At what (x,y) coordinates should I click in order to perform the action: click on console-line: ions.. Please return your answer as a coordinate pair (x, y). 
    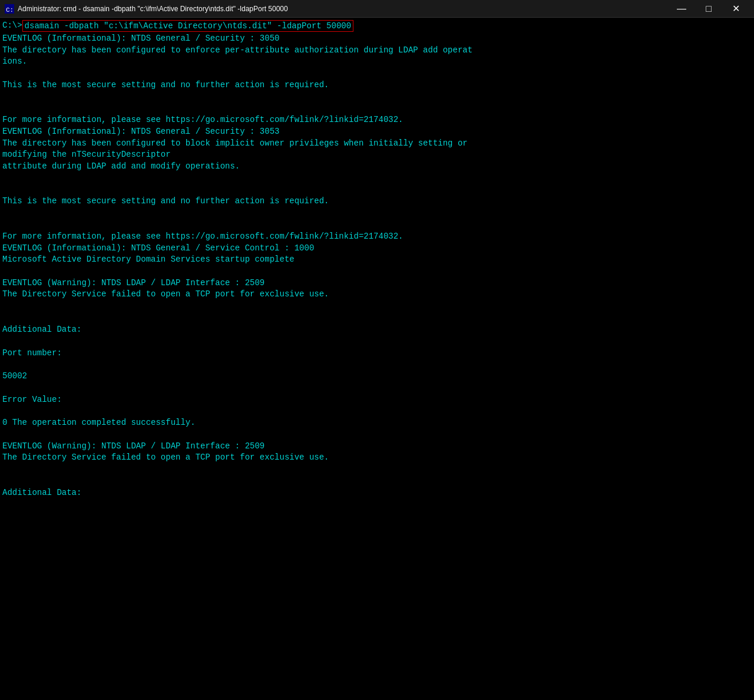
    Looking at the image, I should click on (377, 62).